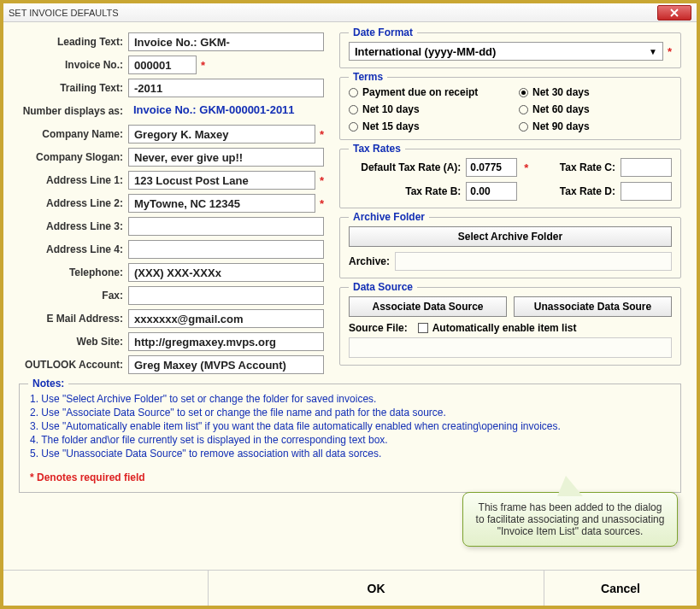  What do you see at coordinates (377, 149) in the screenshot?
I see `tax-legend: Tax Rates` at bounding box center [377, 149].